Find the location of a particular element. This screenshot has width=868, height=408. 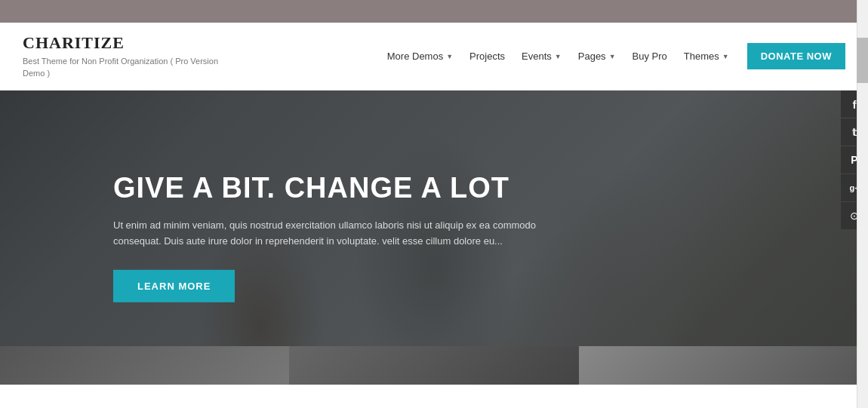

scrollbar is located at coordinates (862, 204).